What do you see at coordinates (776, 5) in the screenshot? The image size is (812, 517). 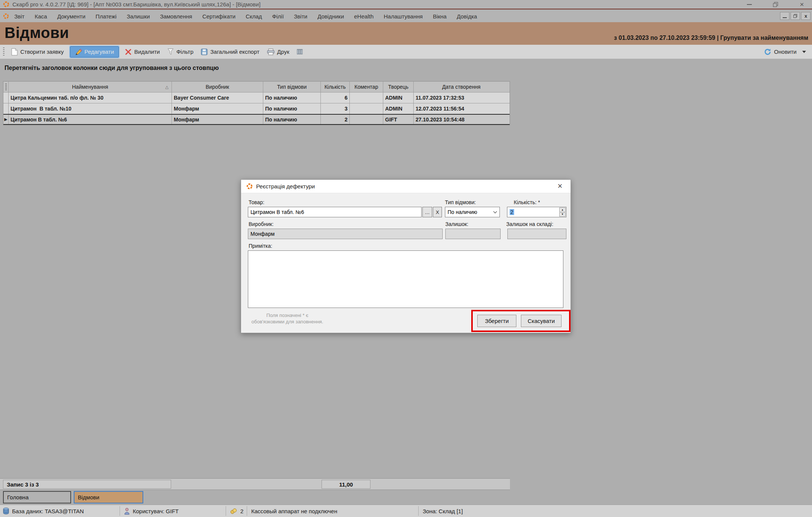 I see `restore-button` at bounding box center [776, 5].